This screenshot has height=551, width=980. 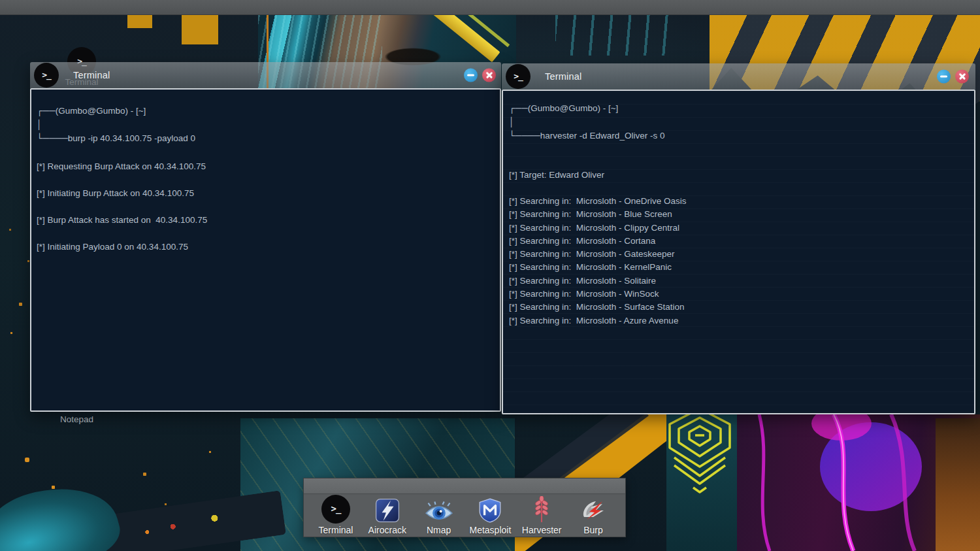 I want to click on log-line: [*] Burp Attack has started on 40.34.100…, so click(x=265, y=220).